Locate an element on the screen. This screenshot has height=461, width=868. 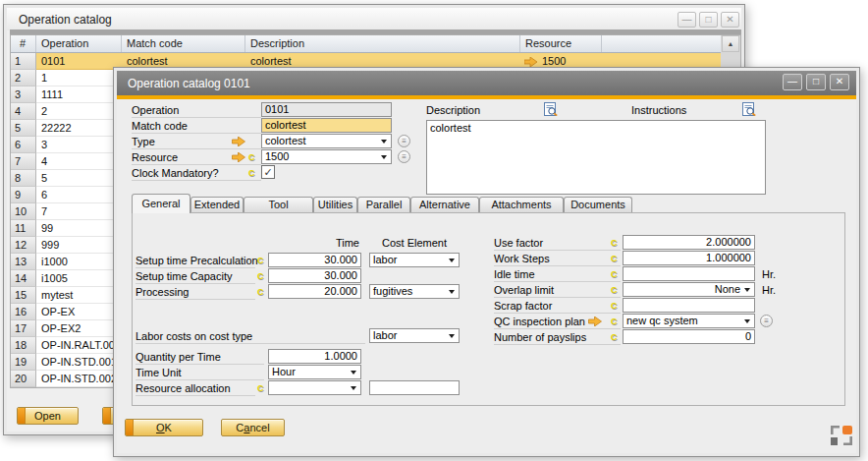
description-textarea: colortest is located at coordinates (596, 157).